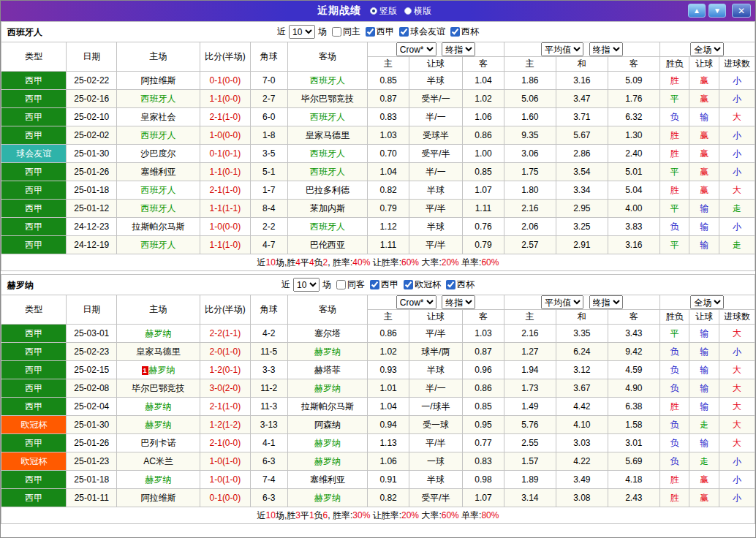 The height and width of the screenshot is (538, 756). What do you see at coordinates (705, 333) in the screenshot?
I see `result-handicap: 输` at bounding box center [705, 333].